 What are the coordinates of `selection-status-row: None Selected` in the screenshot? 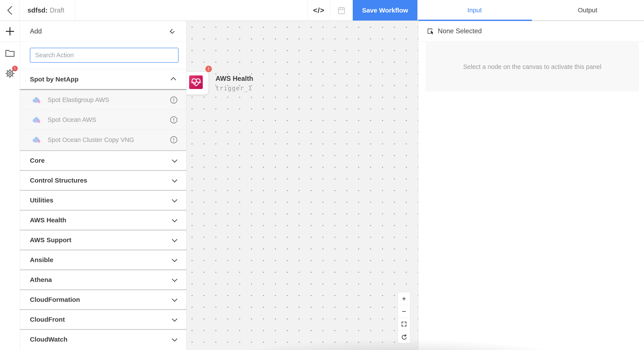 It's located at (531, 31).